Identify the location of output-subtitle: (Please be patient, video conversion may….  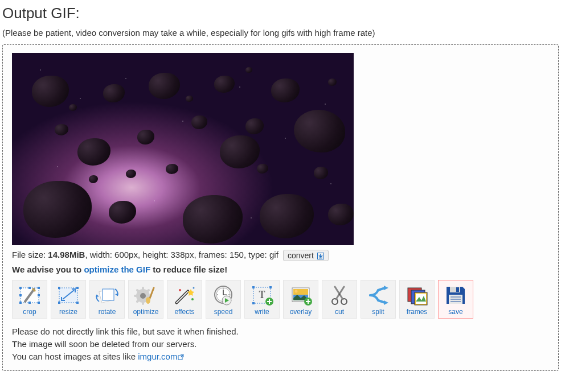
(280, 33).